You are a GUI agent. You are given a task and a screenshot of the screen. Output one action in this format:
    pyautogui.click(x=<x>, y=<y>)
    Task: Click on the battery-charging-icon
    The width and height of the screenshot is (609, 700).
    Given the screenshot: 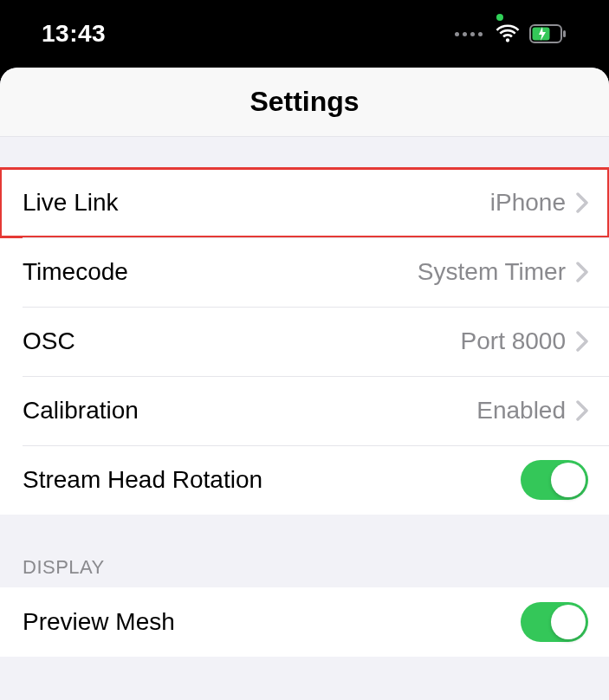 What is the action you would take?
    pyautogui.click(x=548, y=34)
    